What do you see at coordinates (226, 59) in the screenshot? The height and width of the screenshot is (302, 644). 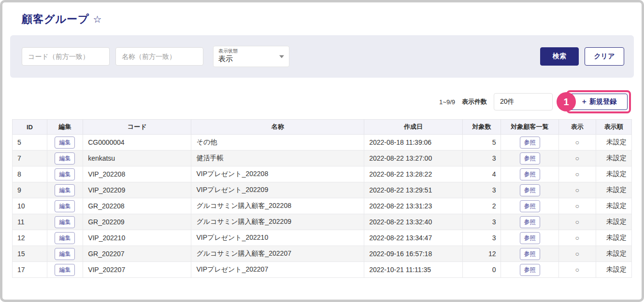 I see `display-status-value: 表示` at bounding box center [226, 59].